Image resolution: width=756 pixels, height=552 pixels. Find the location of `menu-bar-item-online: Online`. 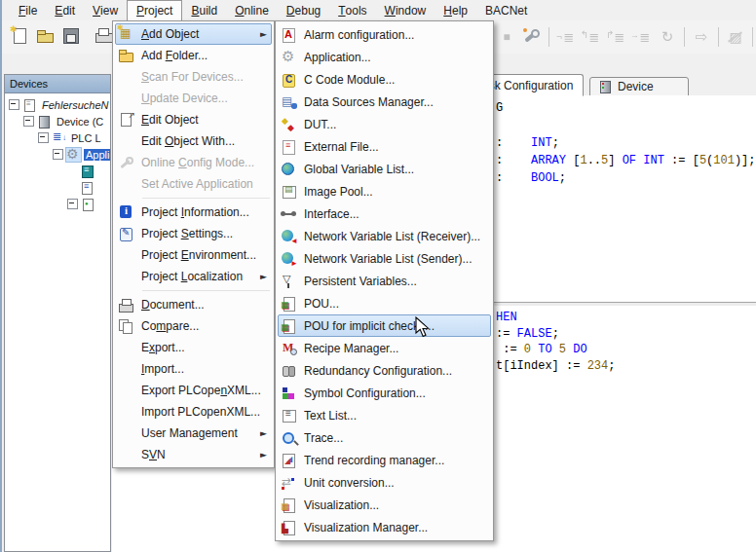

menu-bar-item-online: Online is located at coordinates (251, 10).